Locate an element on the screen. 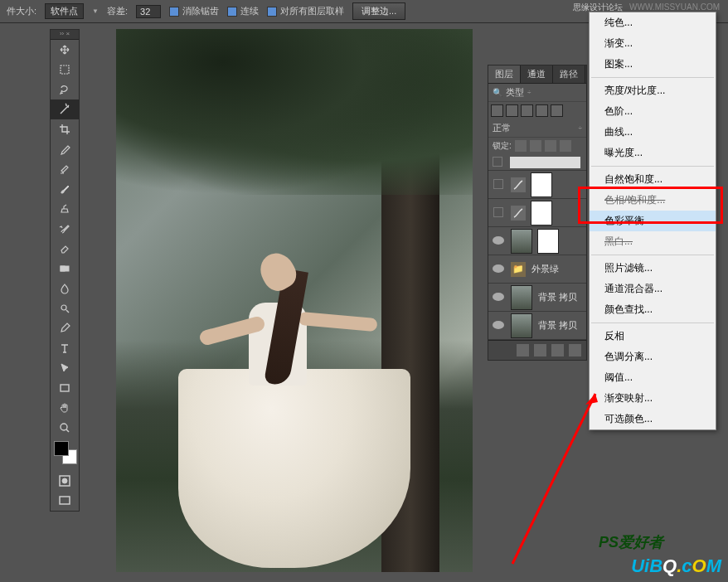 The height and width of the screenshot is (582, 728). move-tool is located at coordinates (65, 50).